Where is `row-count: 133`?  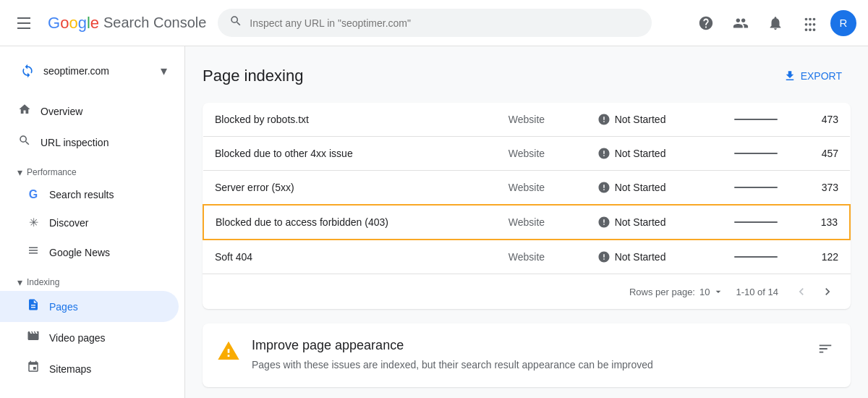 row-count: 133 is located at coordinates (820, 222).